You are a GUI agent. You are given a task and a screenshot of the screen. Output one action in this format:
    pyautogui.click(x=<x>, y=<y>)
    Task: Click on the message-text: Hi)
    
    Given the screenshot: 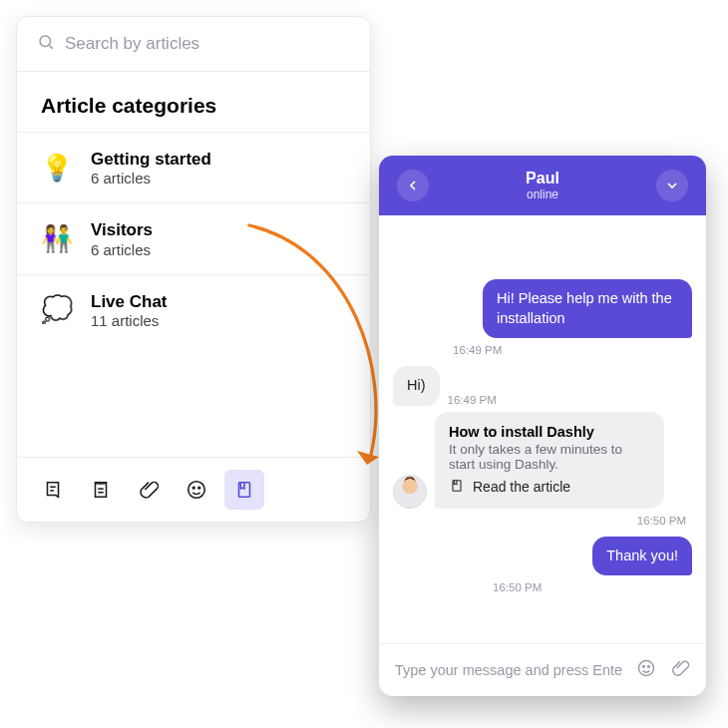 What is the action you would take?
    pyautogui.click(x=417, y=386)
    